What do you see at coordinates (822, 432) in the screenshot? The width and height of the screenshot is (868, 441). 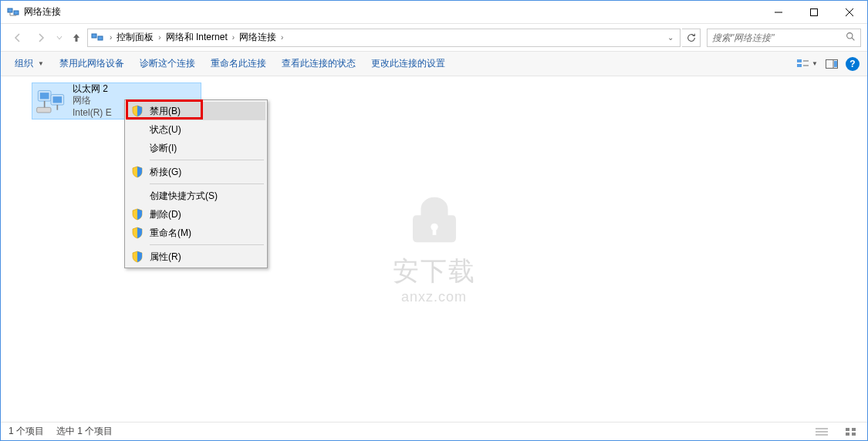 I see `details-view-button` at bounding box center [822, 432].